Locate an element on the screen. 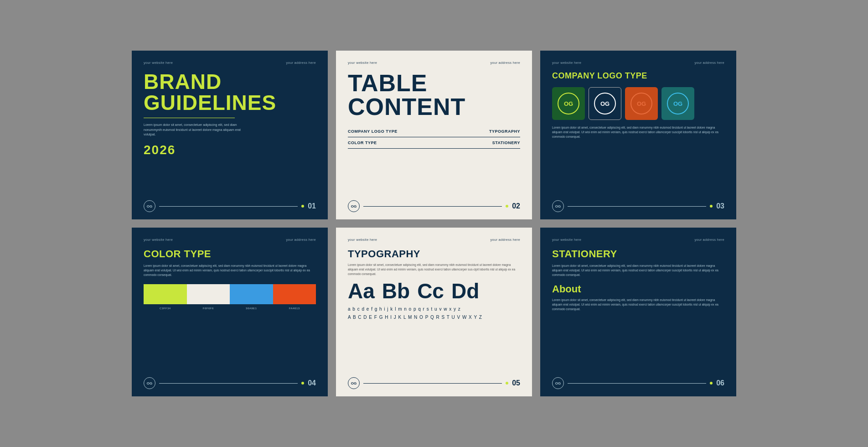 This screenshot has height=447, width=868. slide-4-logo: OG is located at coordinates (150, 383).